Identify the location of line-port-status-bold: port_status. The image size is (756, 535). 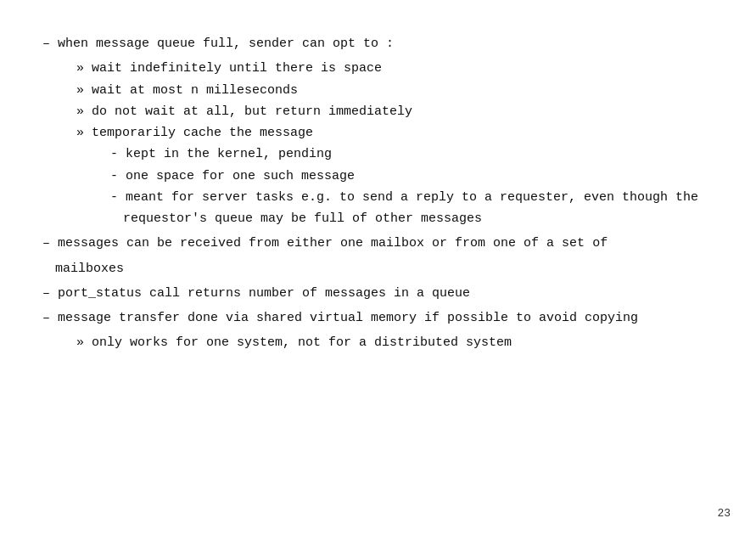
(100, 294).